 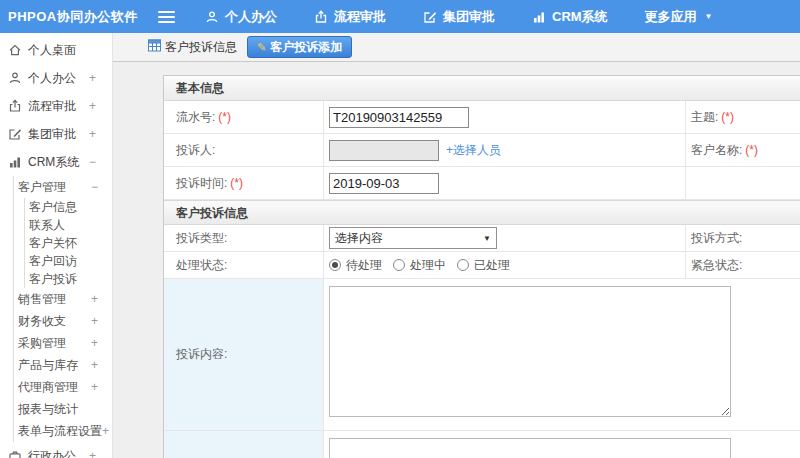 What do you see at coordinates (56, 246) in the screenshot?
I see `sidebar: 个人桌面 个人办公 + 流程审批 + 集团审批 +` at bounding box center [56, 246].